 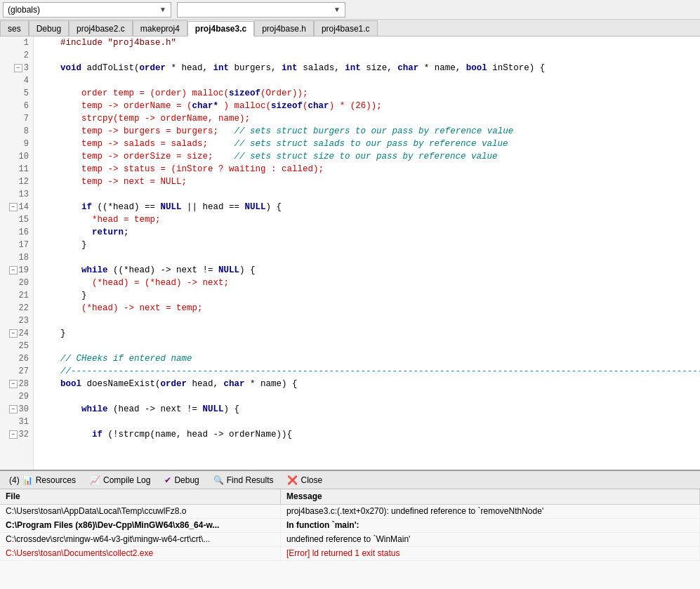 I want to click on code-line-16: return;, so click(x=366, y=232).